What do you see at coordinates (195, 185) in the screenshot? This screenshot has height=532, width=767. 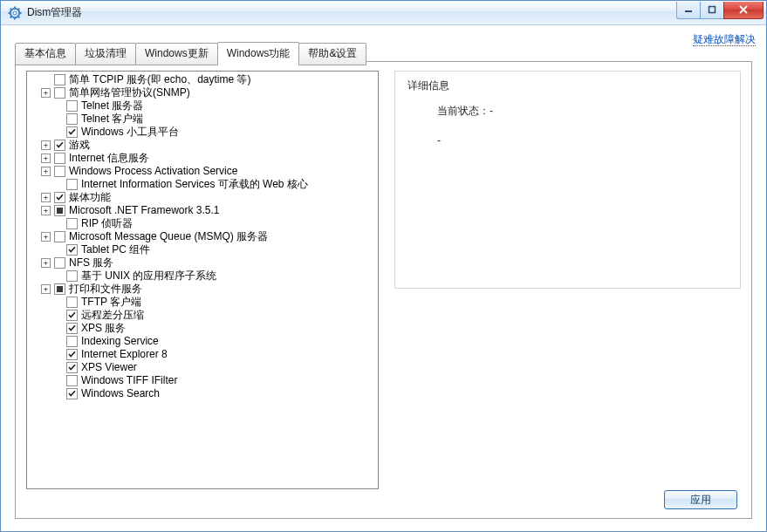 I see `feature-label: Internet Information Services 可承载的 Web 核…` at bounding box center [195, 185].